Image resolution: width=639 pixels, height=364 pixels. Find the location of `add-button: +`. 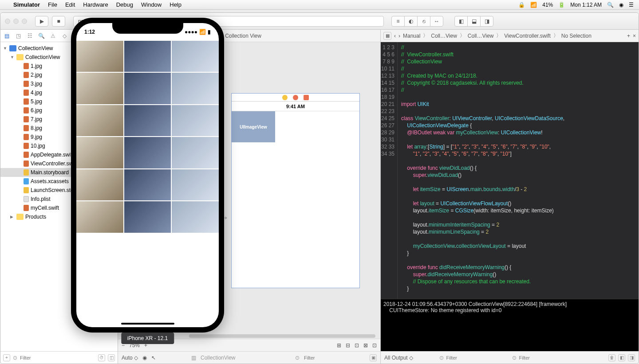

add-button: + is located at coordinates (7, 358).